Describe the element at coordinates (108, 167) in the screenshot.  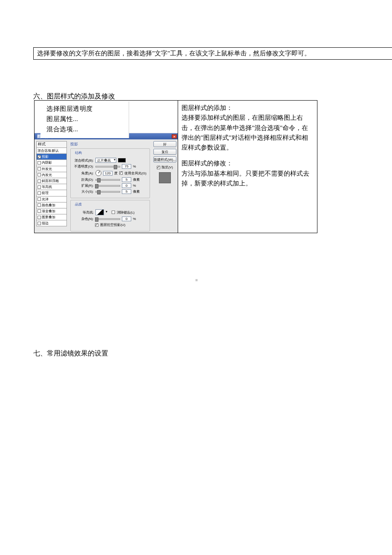
I see `opacity-slider` at that location.